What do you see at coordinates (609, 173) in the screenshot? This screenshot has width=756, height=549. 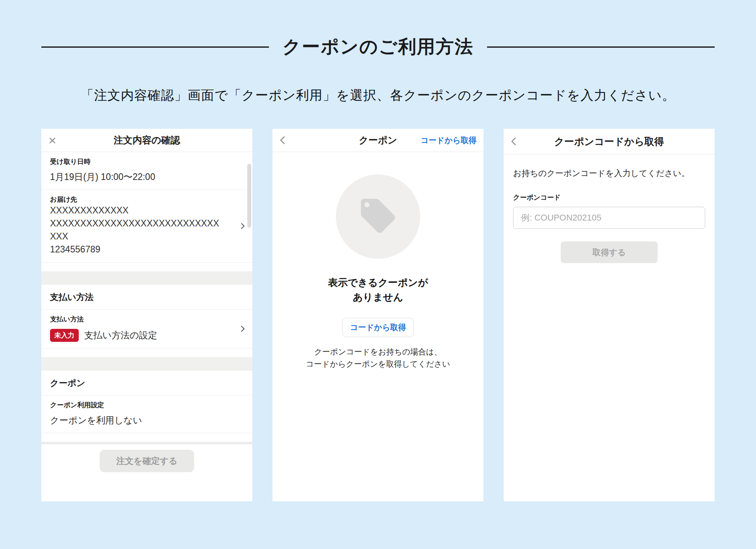 I see `code-instruction: お持ちのクーポンコードを入力してください。` at bounding box center [609, 173].